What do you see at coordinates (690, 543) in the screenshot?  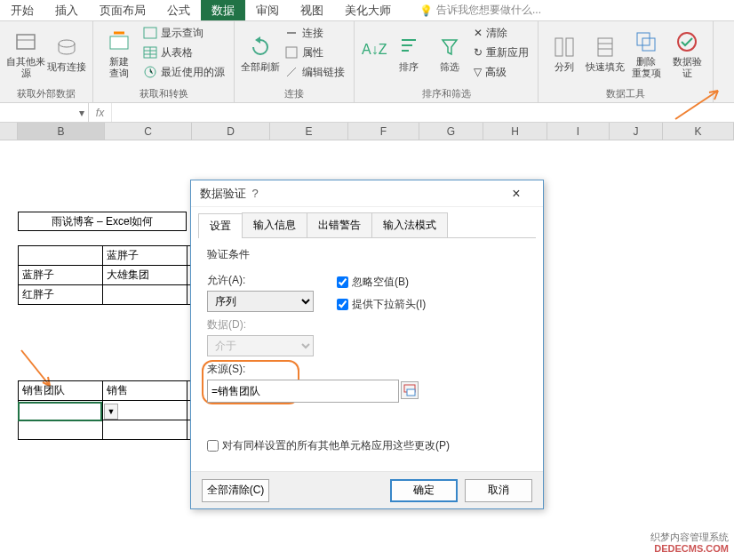 I see `watermark: 织梦内容管理系统 DEDECMS.COM` at bounding box center [690, 543].